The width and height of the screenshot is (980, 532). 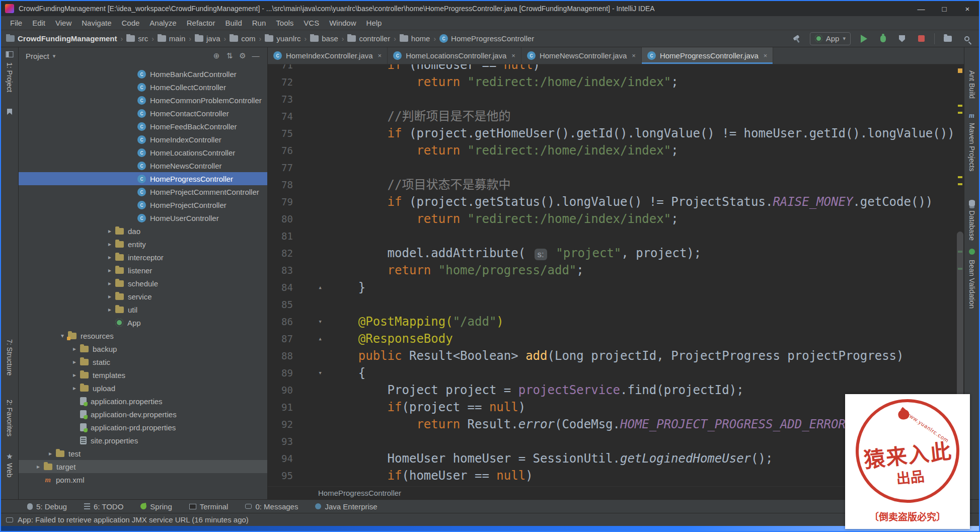 What do you see at coordinates (902, 39) in the screenshot?
I see `coverage-button` at bounding box center [902, 39].